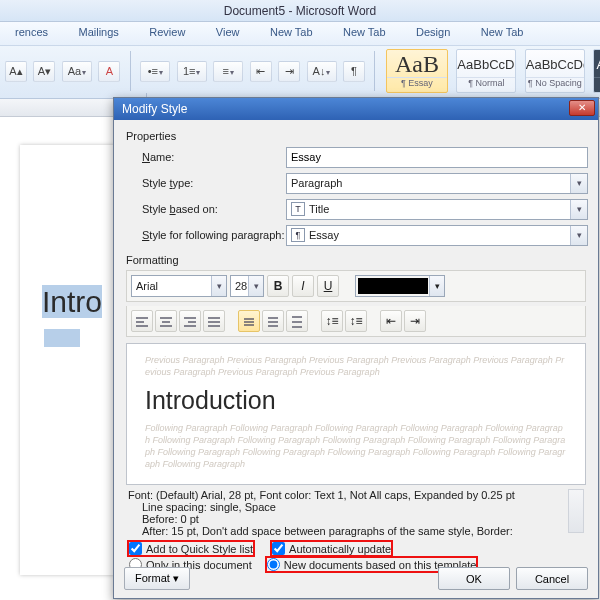  I want to click on add-quick-style-check: Add to Quick Style list, so click(191, 548).